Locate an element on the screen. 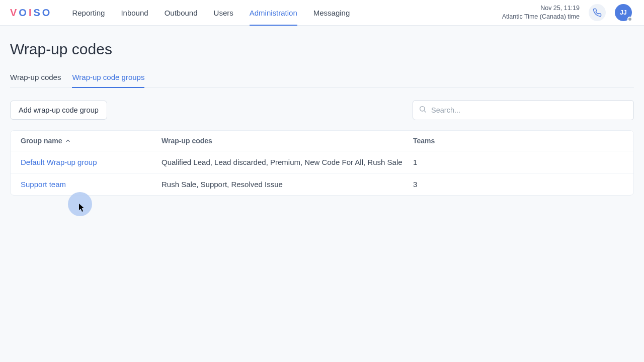 The image size is (644, 362). table-row: Support team Rush Sale, Support, Resolve… is located at coordinates (322, 184).